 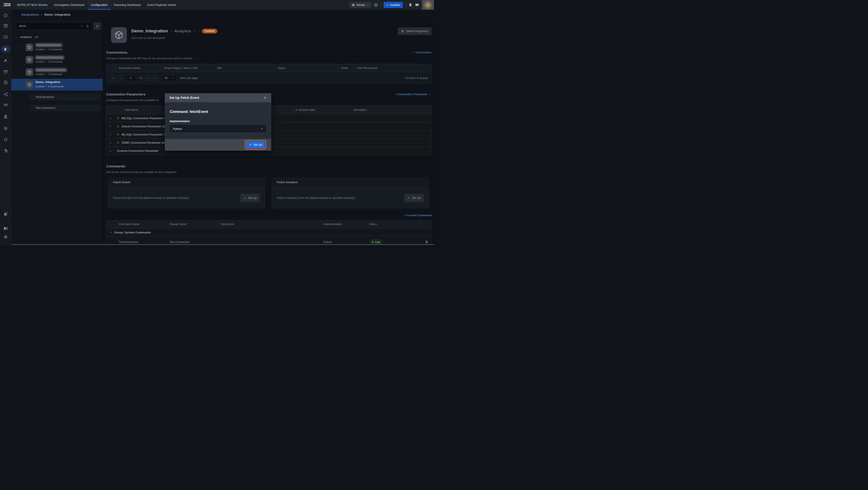 What do you see at coordinates (427, 242) in the screenshot?
I see `delete-command-trash-icon` at bounding box center [427, 242].